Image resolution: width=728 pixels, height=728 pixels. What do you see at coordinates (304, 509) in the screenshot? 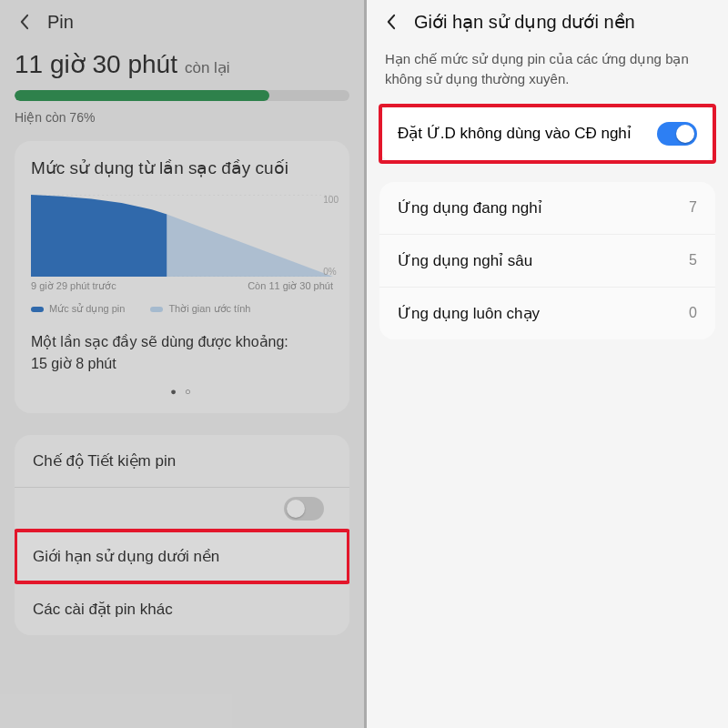
I see `power-saving-toggle` at bounding box center [304, 509].